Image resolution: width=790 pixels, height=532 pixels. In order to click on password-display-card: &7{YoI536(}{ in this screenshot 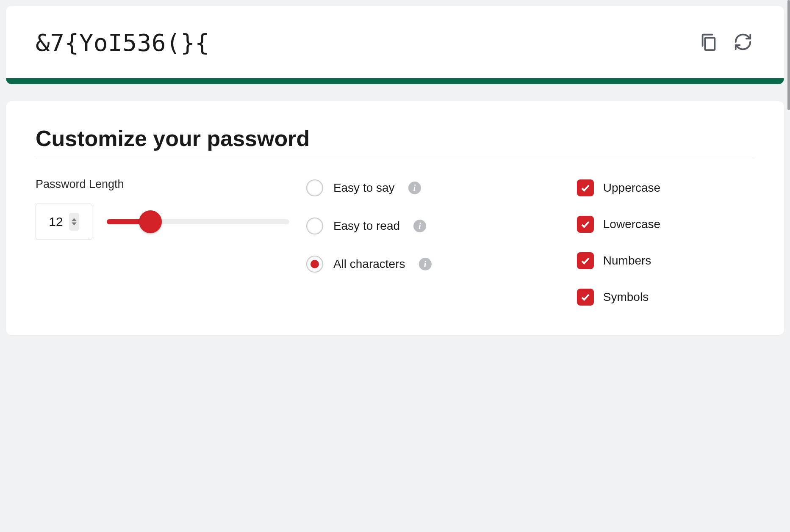, I will do `click(395, 45)`.